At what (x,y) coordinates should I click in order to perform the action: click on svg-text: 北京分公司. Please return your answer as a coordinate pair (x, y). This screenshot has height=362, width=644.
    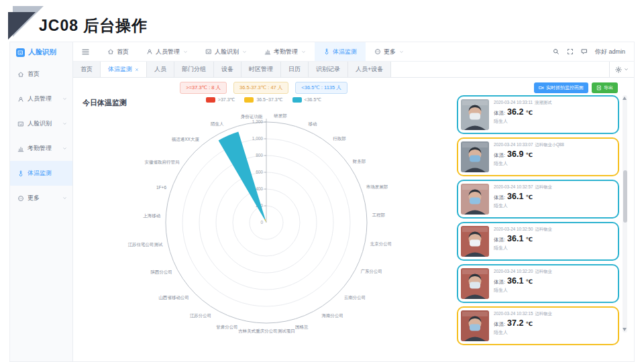
    Looking at the image, I should click on (381, 244).